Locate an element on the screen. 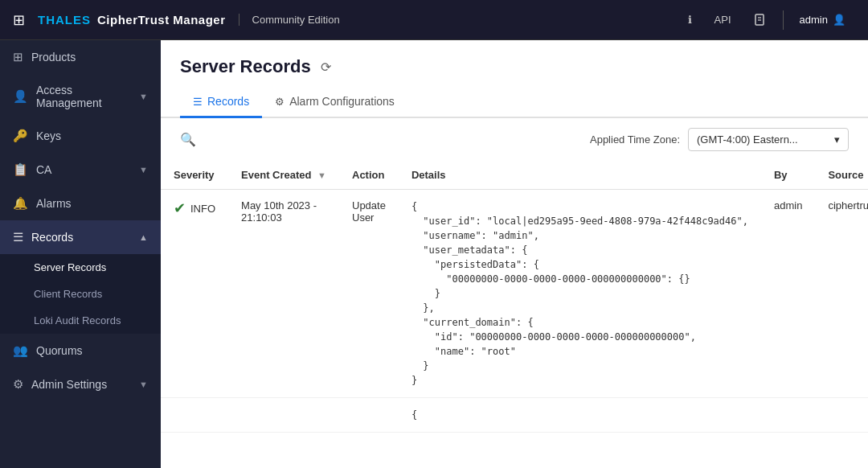  search-button: 🔍 is located at coordinates (188, 140).